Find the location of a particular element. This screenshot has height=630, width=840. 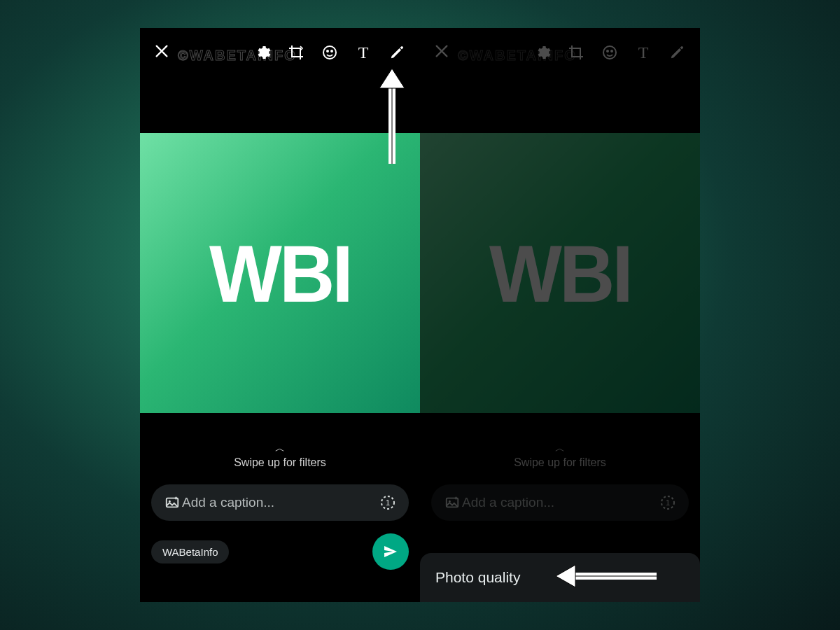

send-button is located at coordinates (391, 552).